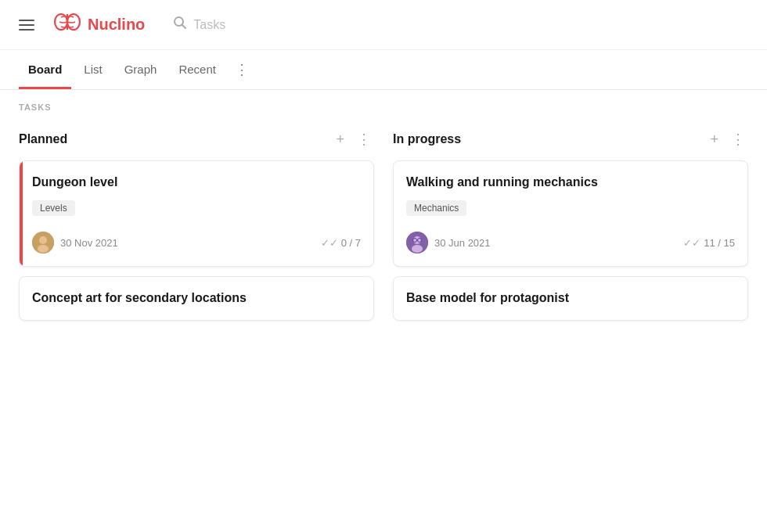 This screenshot has width=767, height=532. What do you see at coordinates (89, 243) in the screenshot?
I see `card-dungeon-level-date: 30 Nov 2021` at bounding box center [89, 243].